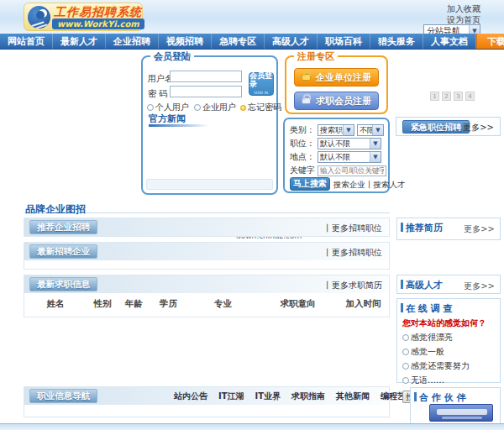 This screenshot has height=430, width=504. What do you see at coordinates (308, 396) in the screenshot?
I see `career-link-job-guide: 求职指南` at bounding box center [308, 396].